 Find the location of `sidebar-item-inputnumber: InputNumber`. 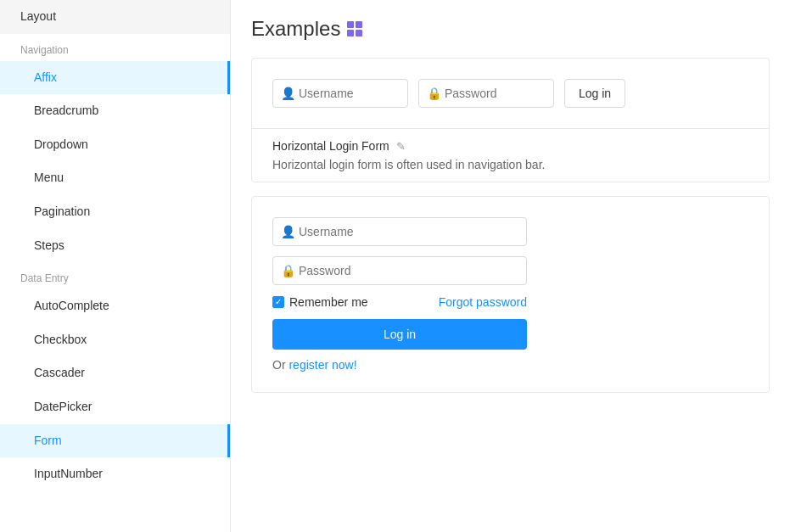

sidebar-item-inputnumber: InputNumber is located at coordinates (115, 474).